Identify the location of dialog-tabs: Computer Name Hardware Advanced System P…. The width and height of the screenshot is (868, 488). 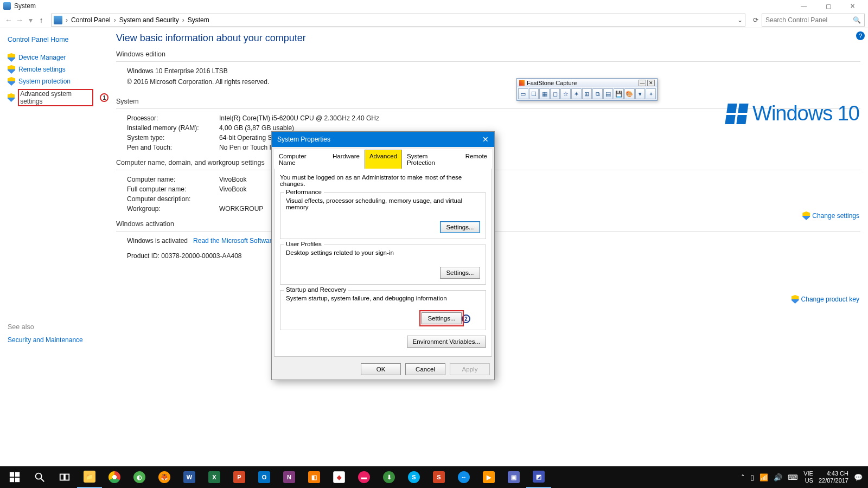
(383, 159).